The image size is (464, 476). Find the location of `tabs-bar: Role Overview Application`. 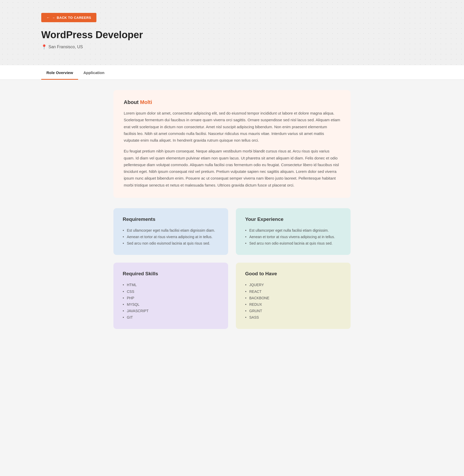

tabs-bar: Role Overview Application is located at coordinates (232, 72).